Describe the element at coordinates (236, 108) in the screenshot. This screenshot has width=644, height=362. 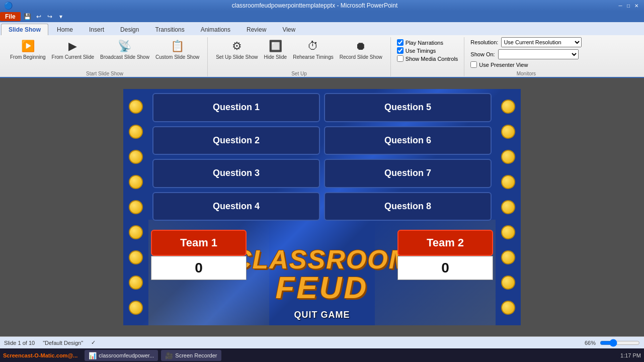
I see `question-1-button: Question 1` at that location.